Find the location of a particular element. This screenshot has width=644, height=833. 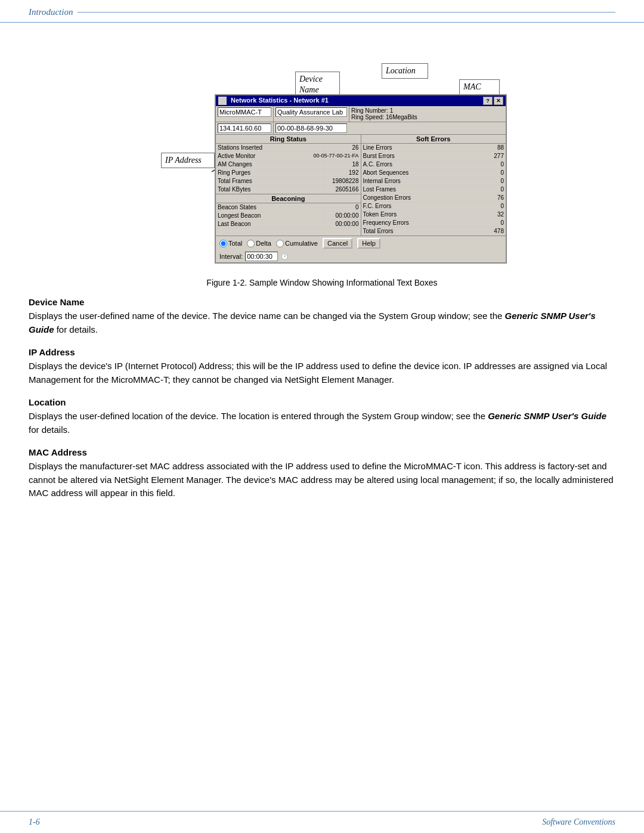

screenshot-window: Network Statistics - Network #1 ? ✕ Micr… is located at coordinates (361, 179).